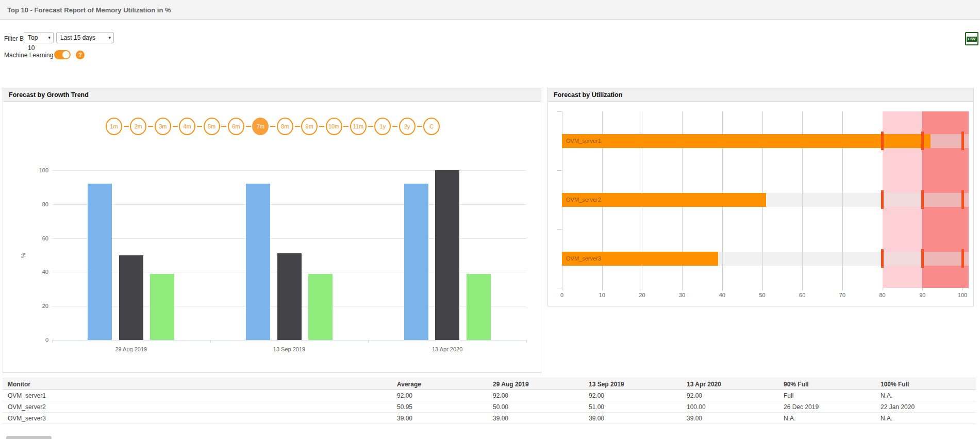  I want to click on x-tick-label: 50, so click(762, 295).